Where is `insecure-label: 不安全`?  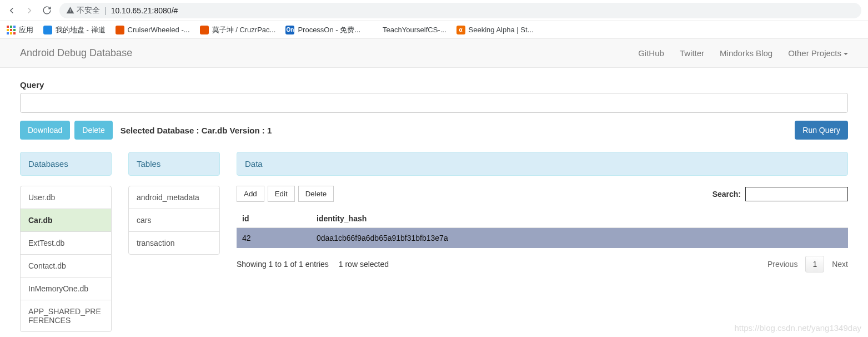 insecure-label: 不安全 is located at coordinates (88, 11).